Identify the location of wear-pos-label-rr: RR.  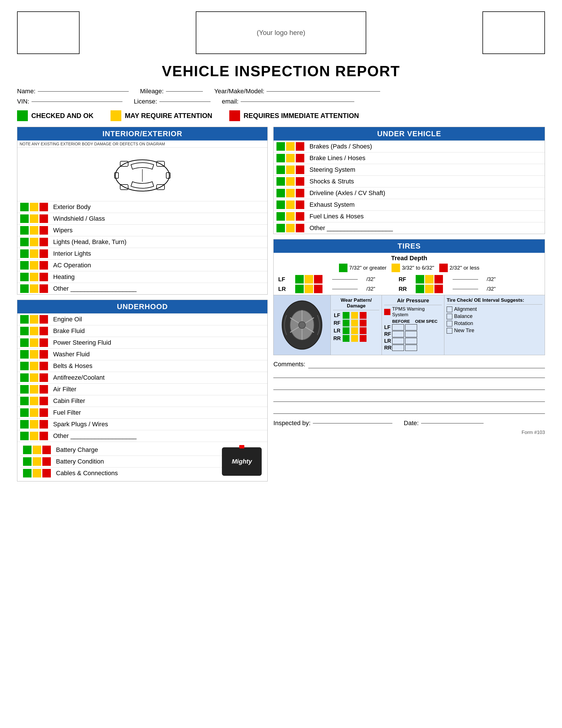
(337, 339).